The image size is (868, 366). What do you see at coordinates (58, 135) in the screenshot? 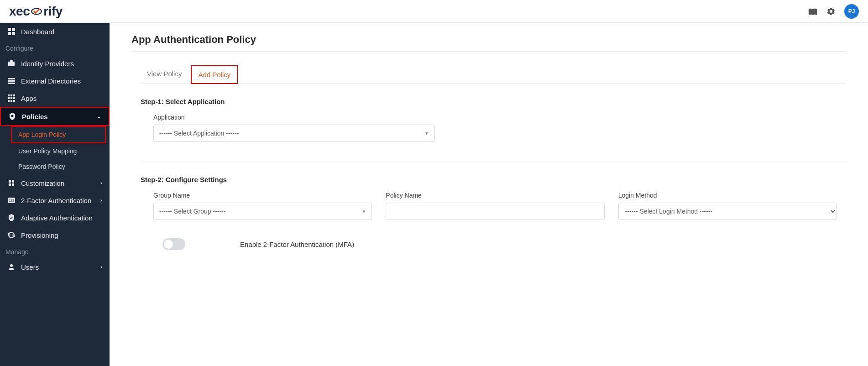
I see `sidebar-subitem-app-login-policy: App Login Policy` at bounding box center [58, 135].